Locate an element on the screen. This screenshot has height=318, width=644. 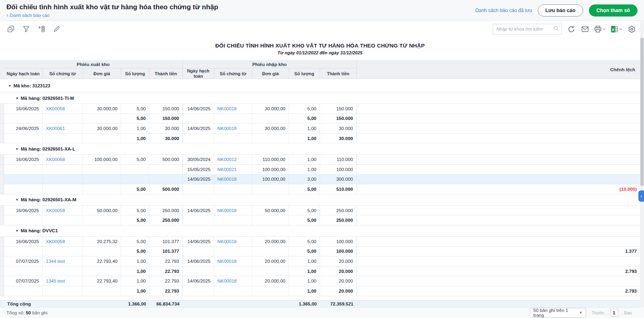
search-input is located at coordinates (525, 29).